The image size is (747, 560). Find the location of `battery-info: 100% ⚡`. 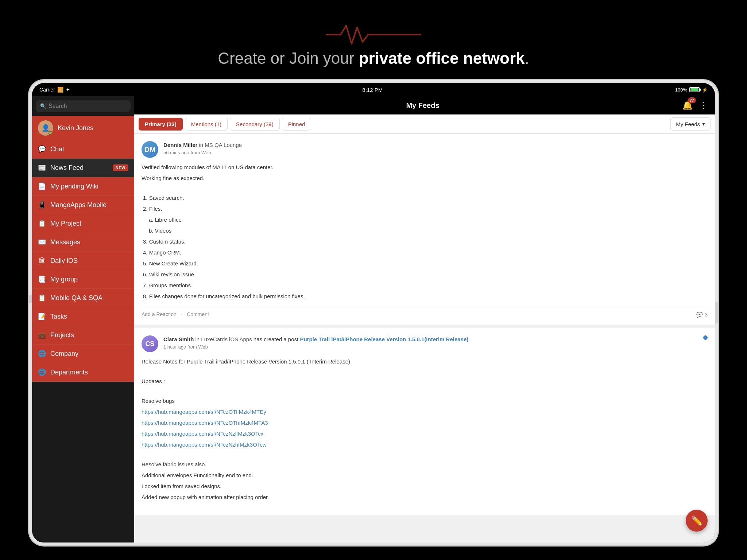

battery-info: 100% ⚡ is located at coordinates (692, 90).